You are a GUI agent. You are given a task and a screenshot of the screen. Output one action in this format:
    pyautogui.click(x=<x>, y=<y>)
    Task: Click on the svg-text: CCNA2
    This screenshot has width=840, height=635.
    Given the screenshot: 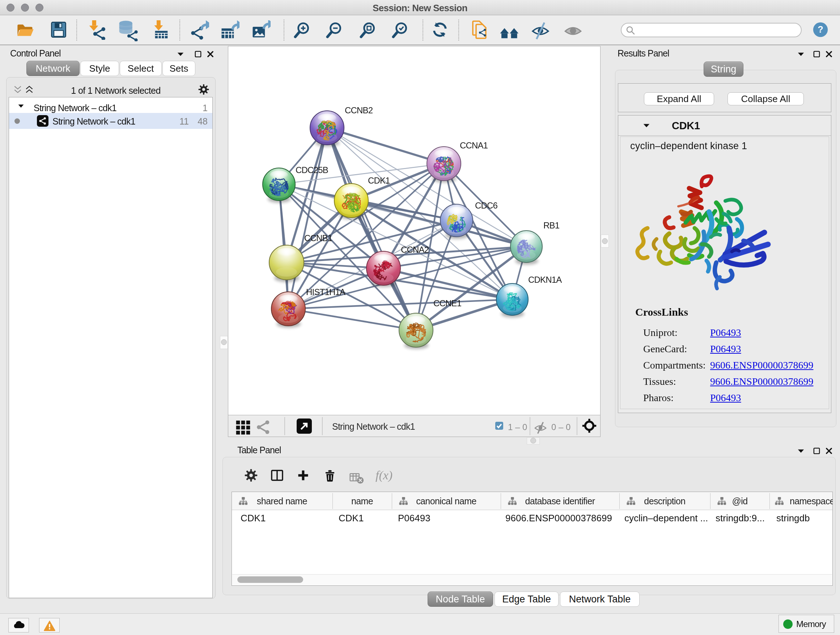 What is the action you would take?
    pyautogui.click(x=415, y=250)
    